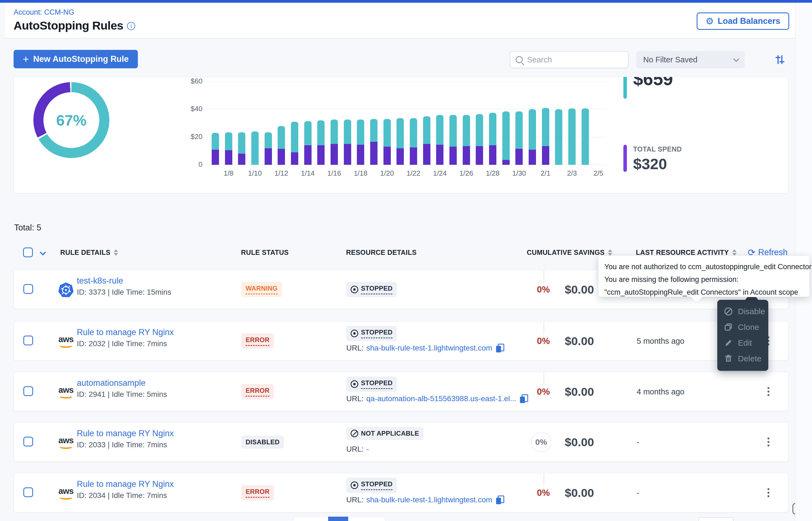  What do you see at coordinates (368, 449) in the screenshot?
I see `resource-url-link: -` at bounding box center [368, 449].